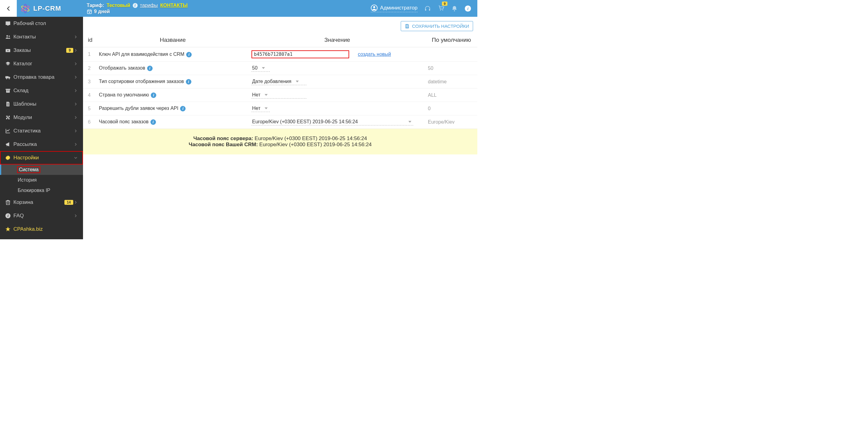  What do you see at coordinates (280, 95) in the screenshot?
I see `table-row: 4 Страна по умолчаниюi Нет ALL` at bounding box center [280, 95].